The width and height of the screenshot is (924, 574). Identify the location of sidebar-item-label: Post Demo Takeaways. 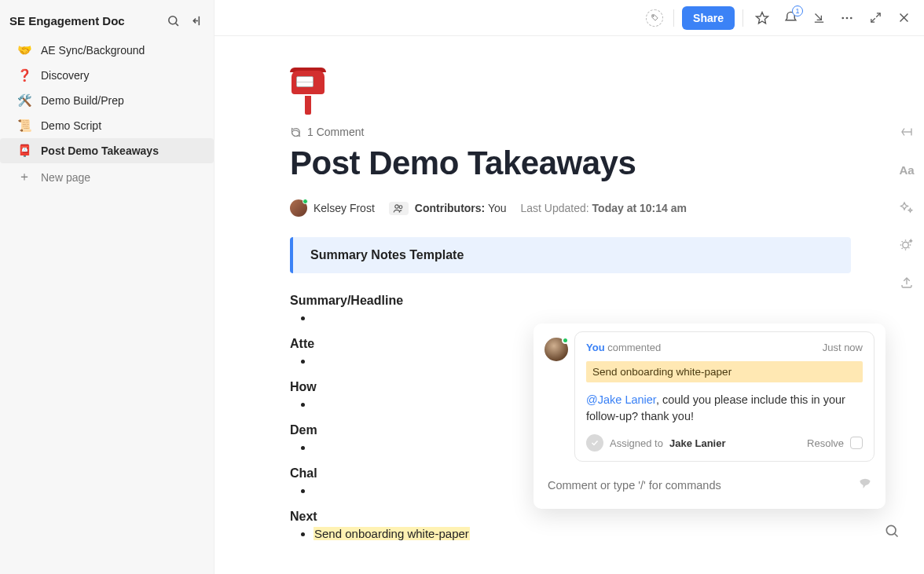
(100, 151).